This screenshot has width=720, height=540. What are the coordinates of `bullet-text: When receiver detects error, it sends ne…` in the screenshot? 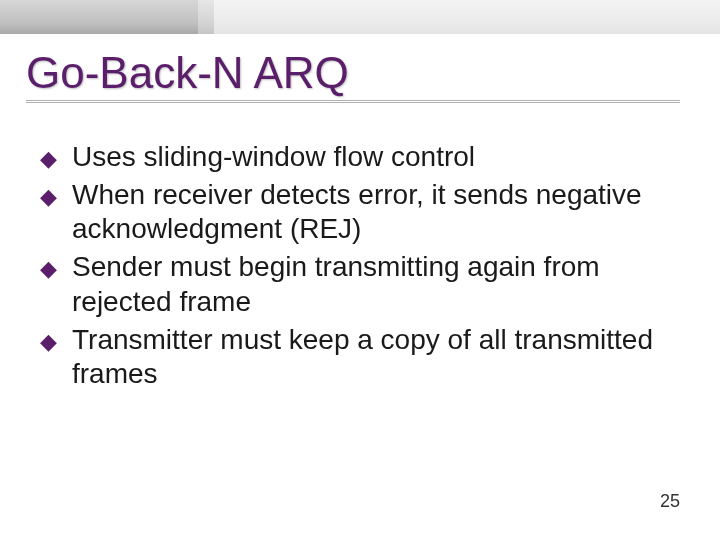 It's located at (357, 212).